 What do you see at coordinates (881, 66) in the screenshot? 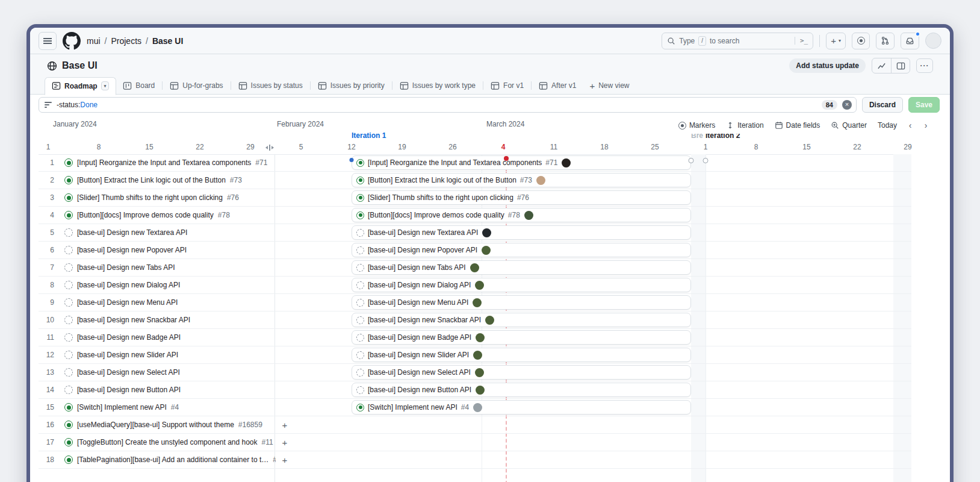
I see `insights-button` at bounding box center [881, 66].